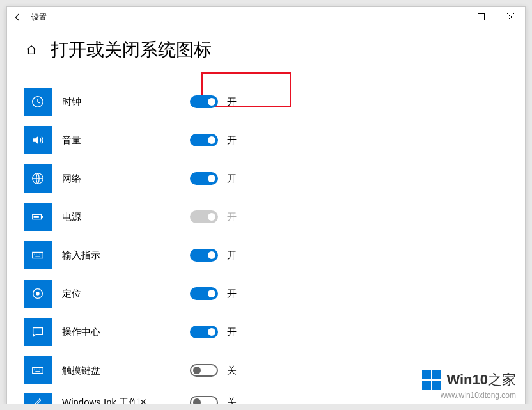 This screenshot has width=532, height=410. Describe the element at coordinates (131, 50) in the screenshot. I see `page-title: 打开或关闭系统图标` at that location.